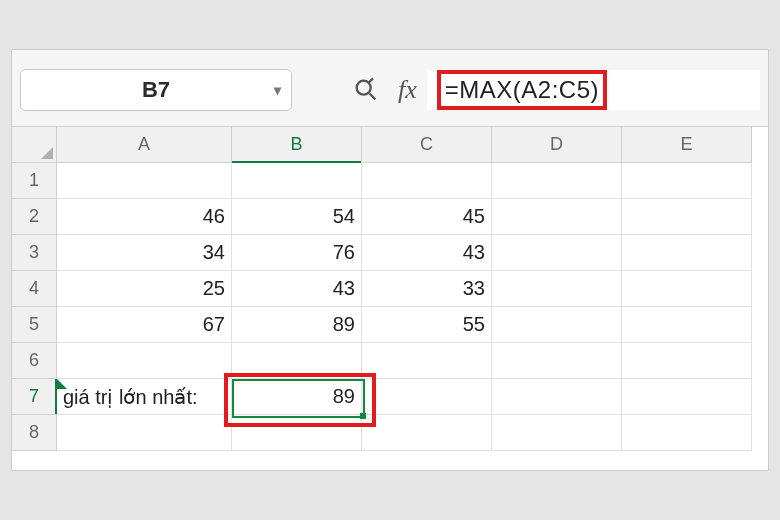 This screenshot has width=780, height=520. Describe the element at coordinates (687, 217) in the screenshot. I see `cell-E2` at that location.